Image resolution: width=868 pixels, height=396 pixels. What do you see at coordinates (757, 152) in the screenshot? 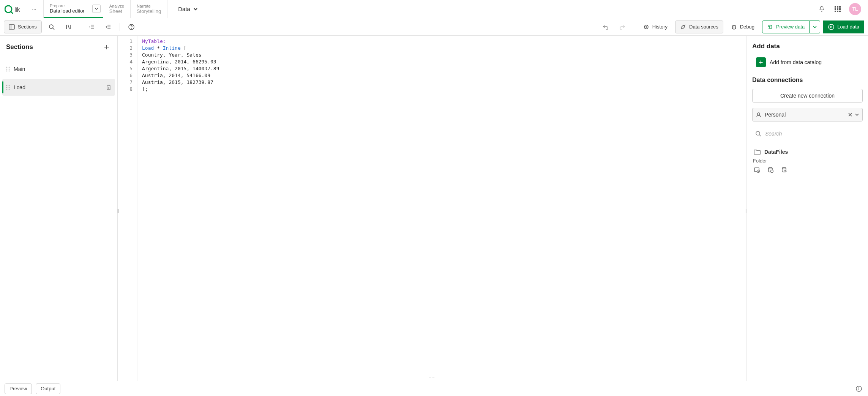
I see `folder-icon` at bounding box center [757, 152].